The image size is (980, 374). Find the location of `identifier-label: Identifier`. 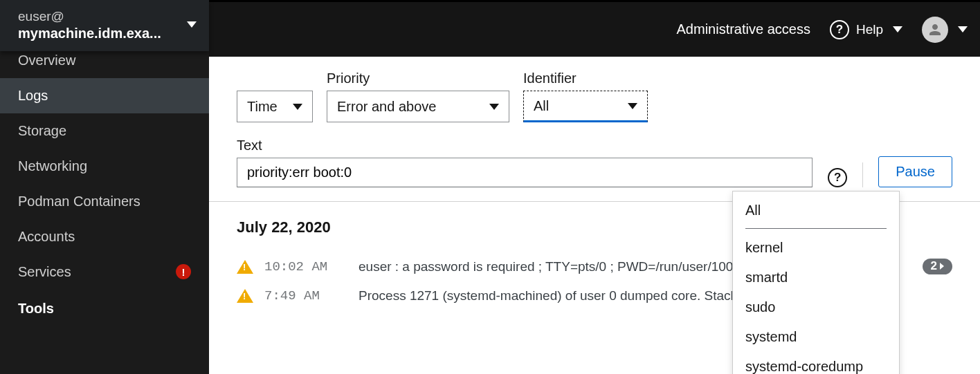

identifier-label: Identifier is located at coordinates (586, 79).